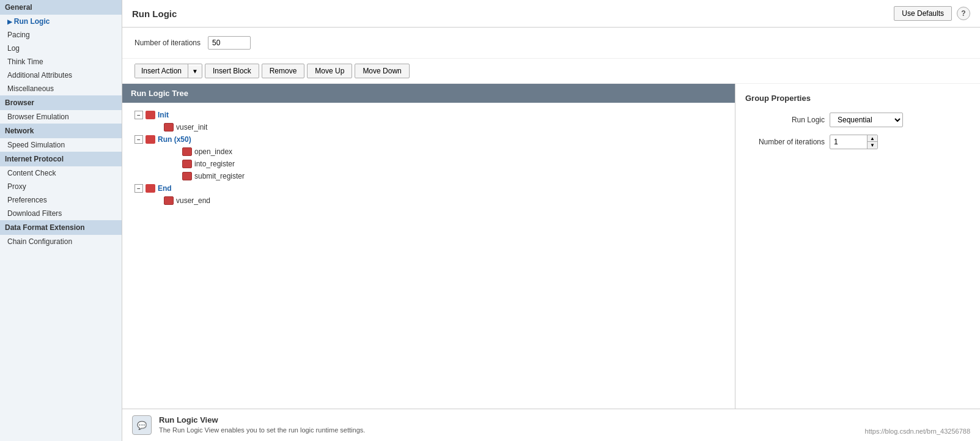 Image resolution: width=980 pixels, height=441 pixels. I want to click on sidebar-item-run-logic: Run Logic, so click(61, 21).